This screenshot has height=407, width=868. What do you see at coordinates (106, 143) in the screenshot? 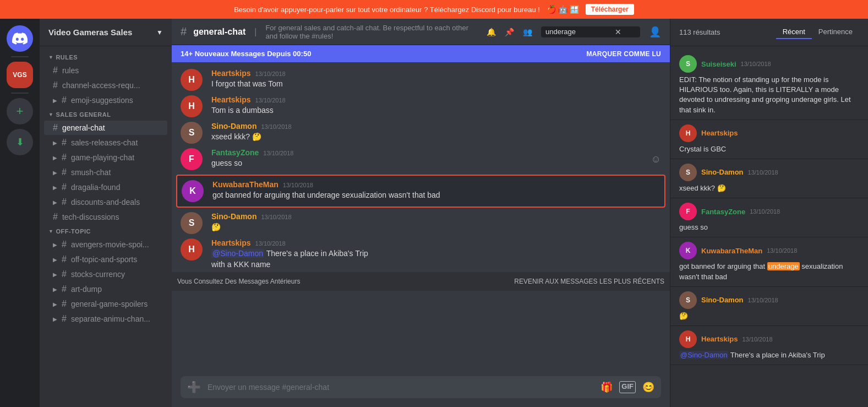
I see `channel-sales-releases: ▶ # sales-releases-chat` at bounding box center [106, 143].